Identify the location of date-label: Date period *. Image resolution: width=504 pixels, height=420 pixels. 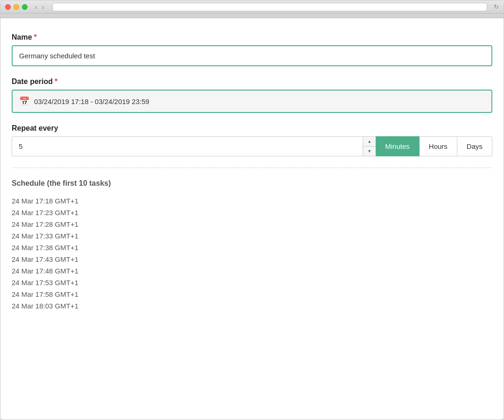
(252, 82).